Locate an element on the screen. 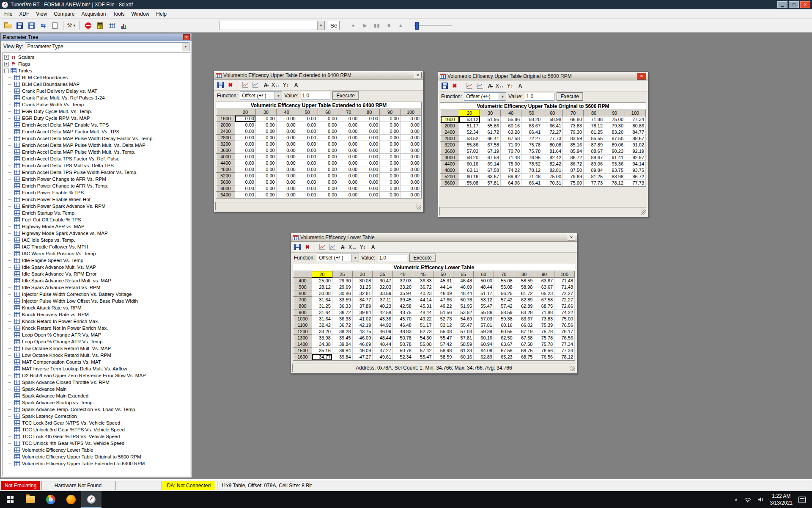 The image size is (812, 508). table-cell: 71.09 is located at coordinates (511, 145).